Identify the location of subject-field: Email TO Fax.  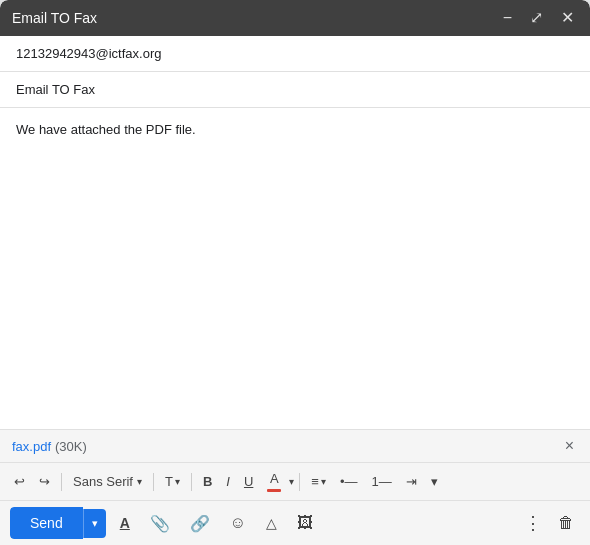
(295, 90).